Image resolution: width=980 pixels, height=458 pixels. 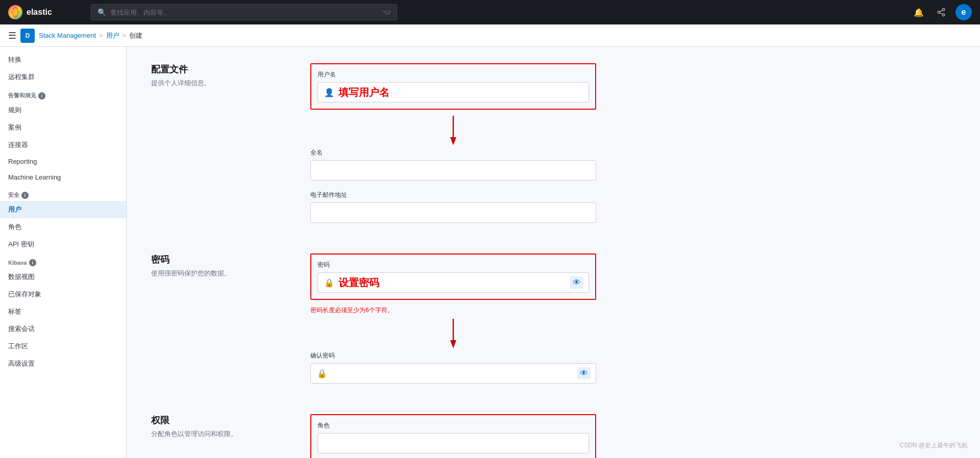 I want to click on sidebar-item-remote-cluster: 远程集群, so click(x=63, y=77).